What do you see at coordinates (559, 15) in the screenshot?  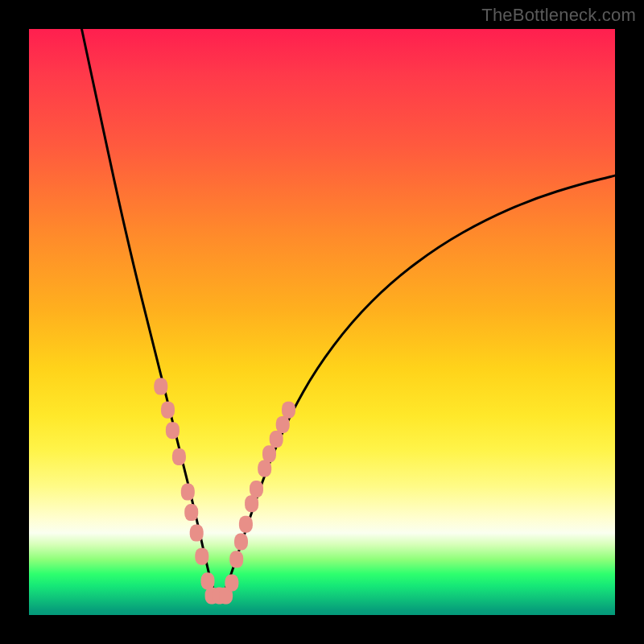 I see `watermark: TheBottleneck.com` at bounding box center [559, 15].